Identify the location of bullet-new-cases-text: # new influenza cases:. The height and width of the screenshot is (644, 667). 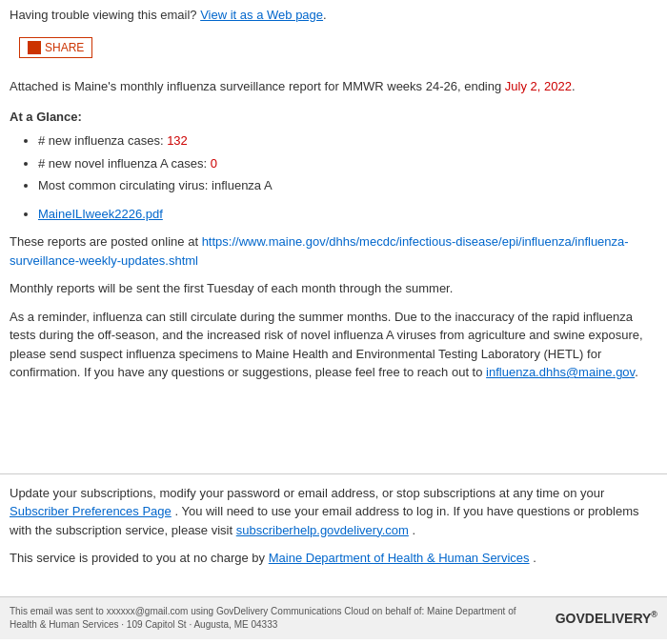
(103, 141).